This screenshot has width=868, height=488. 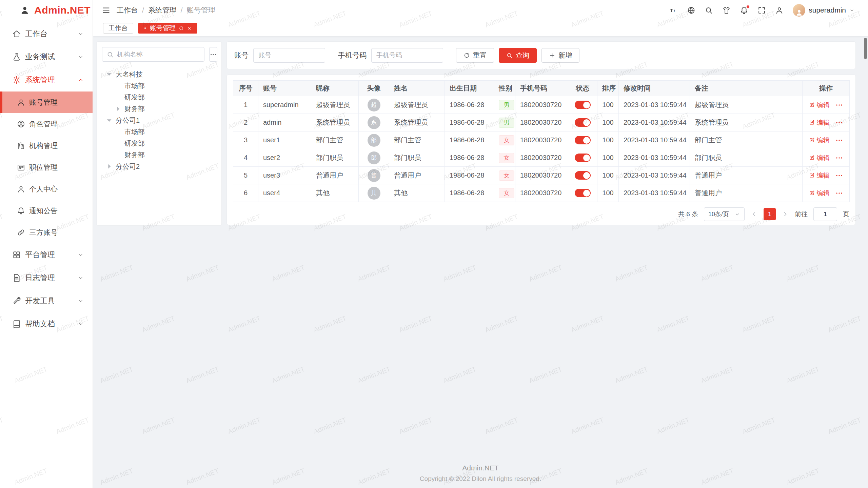 What do you see at coordinates (46, 102) in the screenshot?
I see `sidebar-item-account-management: 账号管理` at bounding box center [46, 102].